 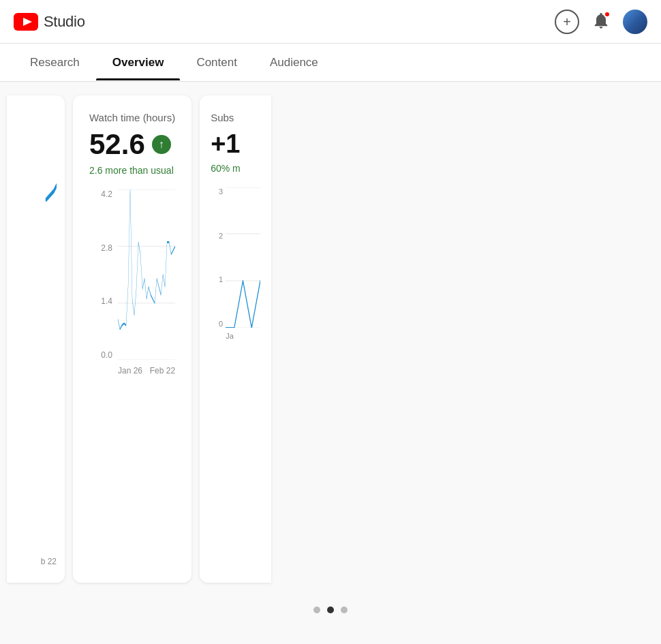 I want to click on y-label-1: 0.0, so click(x=106, y=355).